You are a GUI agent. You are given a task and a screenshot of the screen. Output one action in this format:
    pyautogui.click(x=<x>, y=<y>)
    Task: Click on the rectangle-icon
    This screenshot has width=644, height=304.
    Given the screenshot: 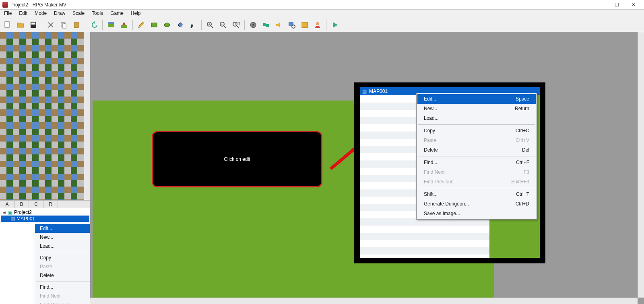 What is the action you would take?
    pyautogui.click(x=154, y=25)
    